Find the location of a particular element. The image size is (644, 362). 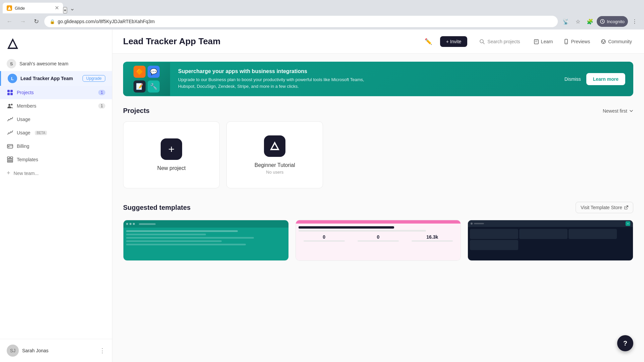

cast-button: 📡 is located at coordinates (566, 21).